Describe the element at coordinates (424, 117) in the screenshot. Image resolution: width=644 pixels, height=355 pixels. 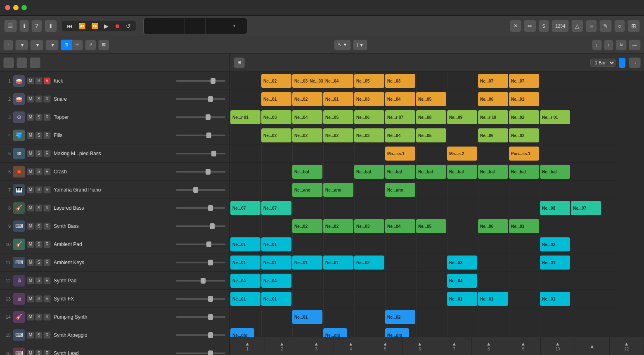
I see `arrangement-row: Ne...r 01Ne...03Ne...04Ne...05Ne...06Ne.…` at that location.